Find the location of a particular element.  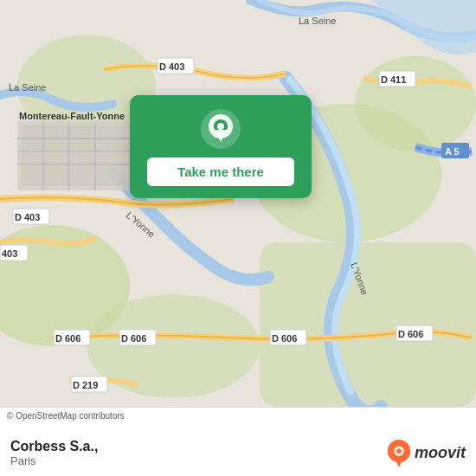

bottom-bar: © OpenStreetMap contributors Corbess S.a… is located at coordinates (238, 441).